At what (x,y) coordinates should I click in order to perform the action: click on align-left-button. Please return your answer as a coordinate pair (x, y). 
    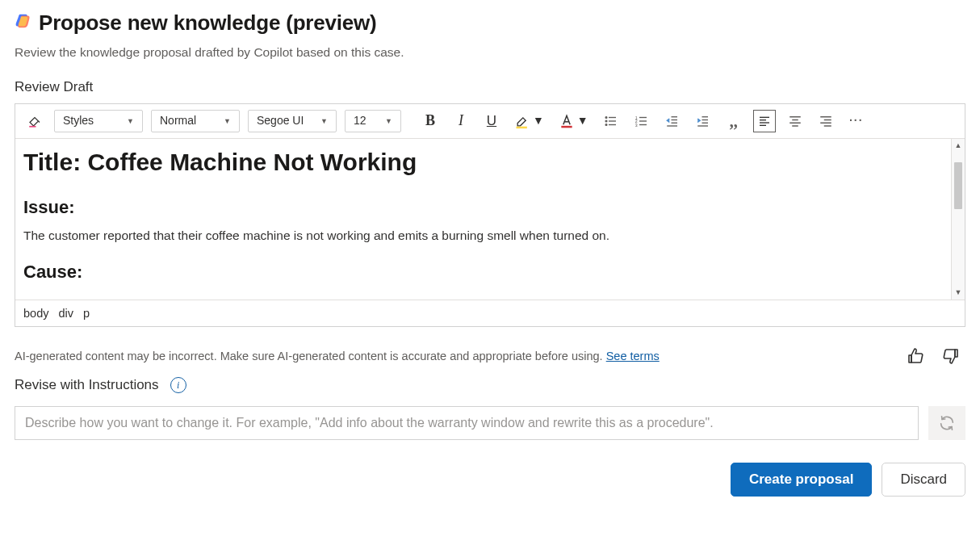
    Looking at the image, I should click on (764, 121).